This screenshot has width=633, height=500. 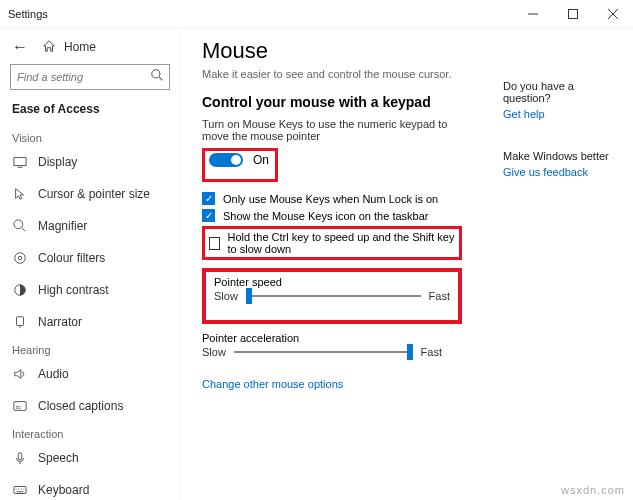 I want to click on other-mouse-options-link: Change other mouse options, so click(x=272, y=384).